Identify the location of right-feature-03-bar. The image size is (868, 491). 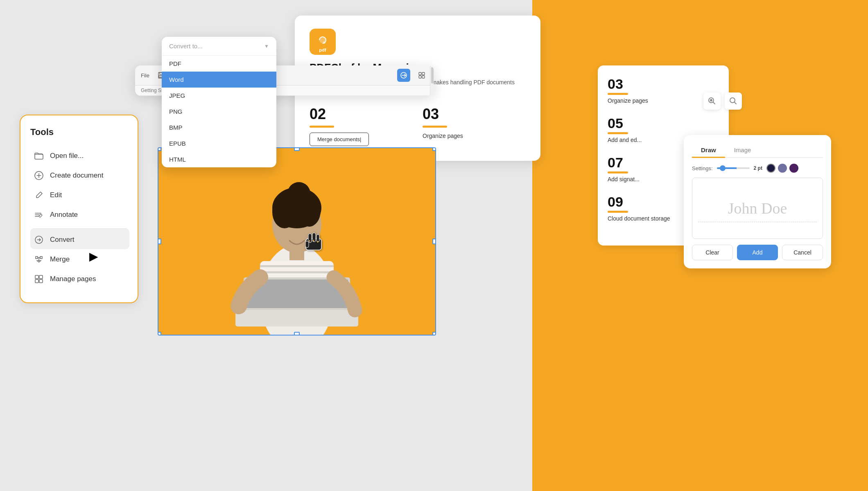
(618, 94).